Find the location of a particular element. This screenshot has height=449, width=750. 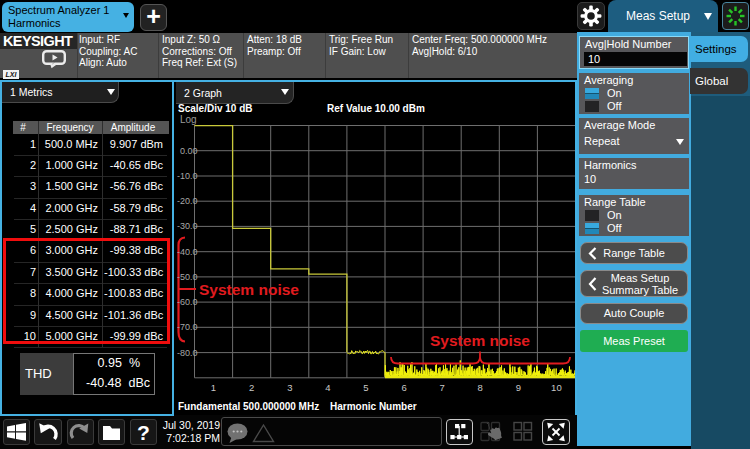

svg-text: -30.0 is located at coordinates (188, 226).